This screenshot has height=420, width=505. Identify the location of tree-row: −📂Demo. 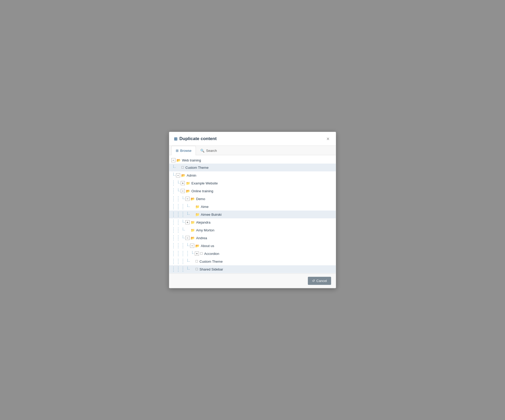
(253, 199).